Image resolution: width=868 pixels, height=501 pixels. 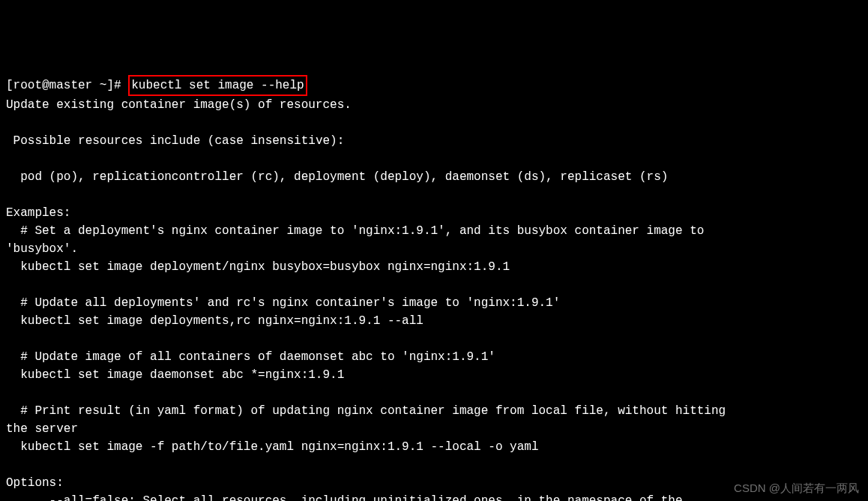 I want to click on example-command: kubectl set image deployment/nginx busyb…, so click(x=258, y=267).